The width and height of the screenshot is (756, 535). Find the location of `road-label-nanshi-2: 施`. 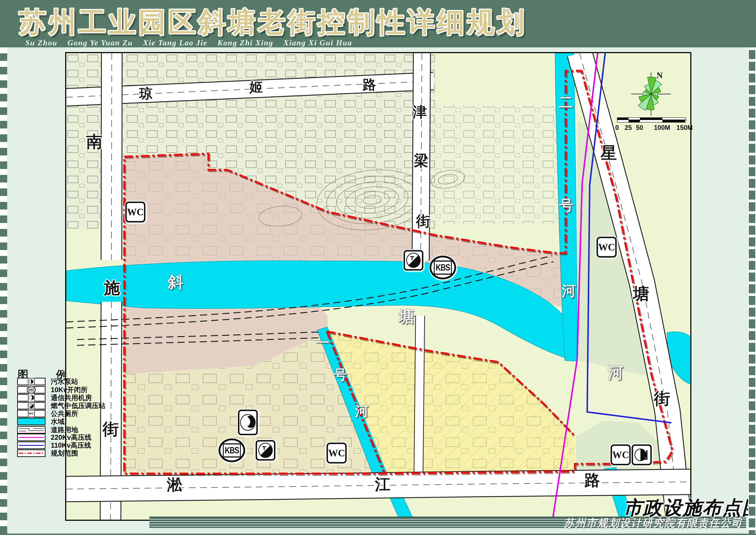

road-label-nanshi-2: 施 is located at coordinates (112, 288).